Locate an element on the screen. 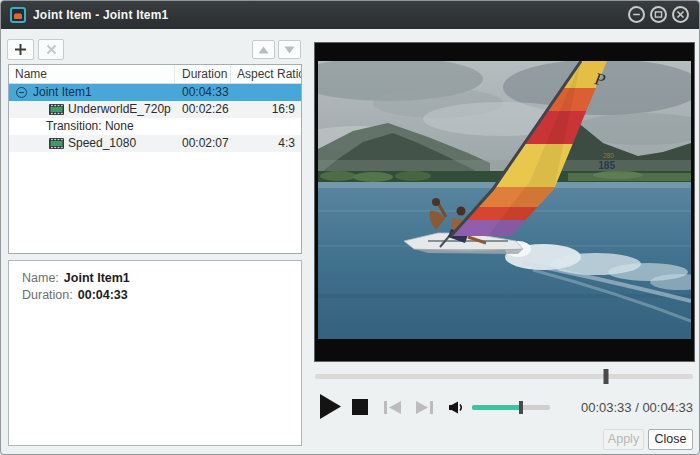 The image size is (700, 455). minimize-icon is located at coordinates (636, 14).